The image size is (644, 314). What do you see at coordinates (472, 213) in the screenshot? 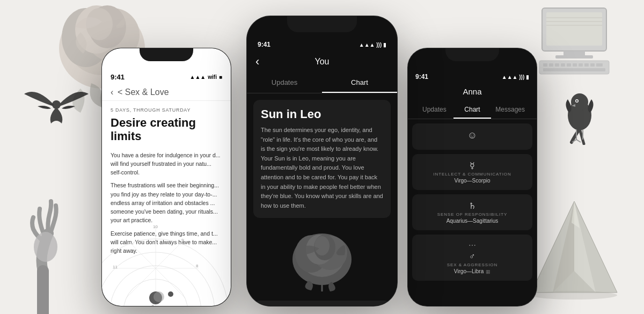
I see `astro-row-3: ♄ SENSE OF RESPONSIBILITY Aquarius—Sagit…` at bounding box center [472, 213].